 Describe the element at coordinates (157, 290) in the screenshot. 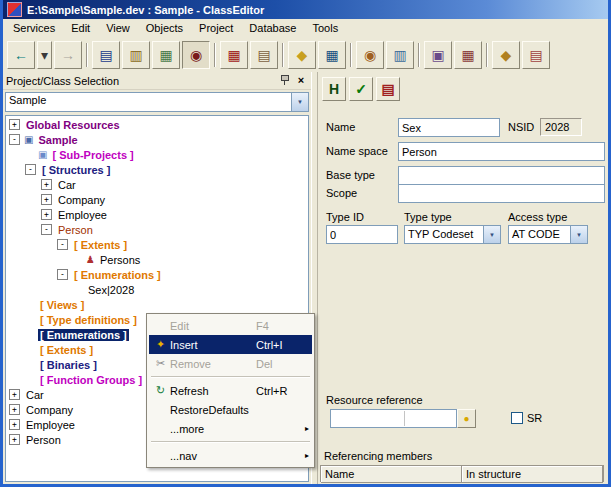

I see `tree-item: Sex|2028` at that location.